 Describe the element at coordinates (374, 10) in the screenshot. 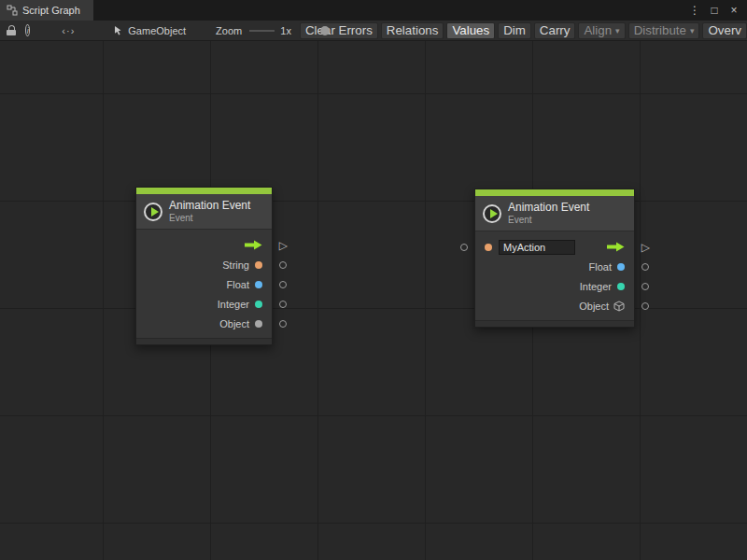

I see `titlebar: Script Graph ⋮ □ ×` at that location.